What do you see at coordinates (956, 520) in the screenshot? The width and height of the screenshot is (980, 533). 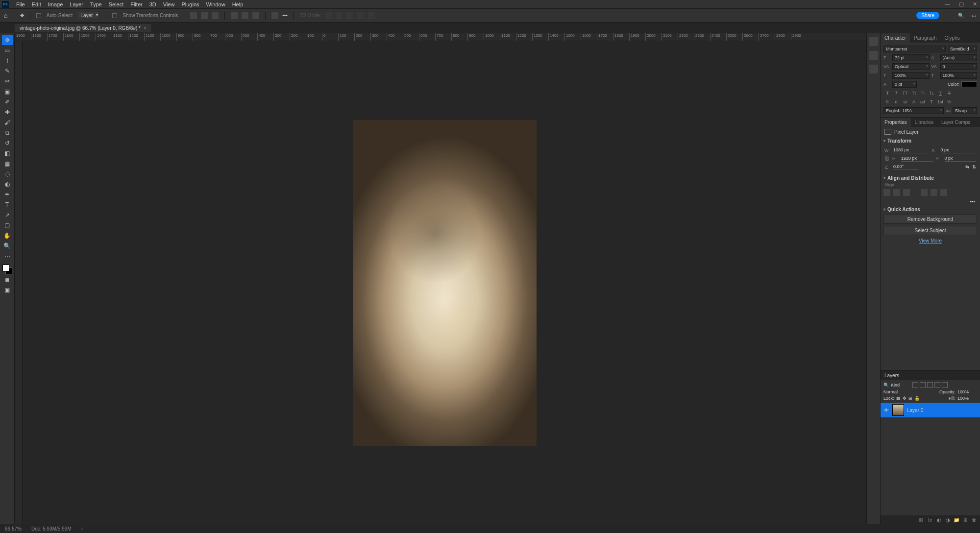 I see `layer-group-icon: 📁` at bounding box center [956, 520].